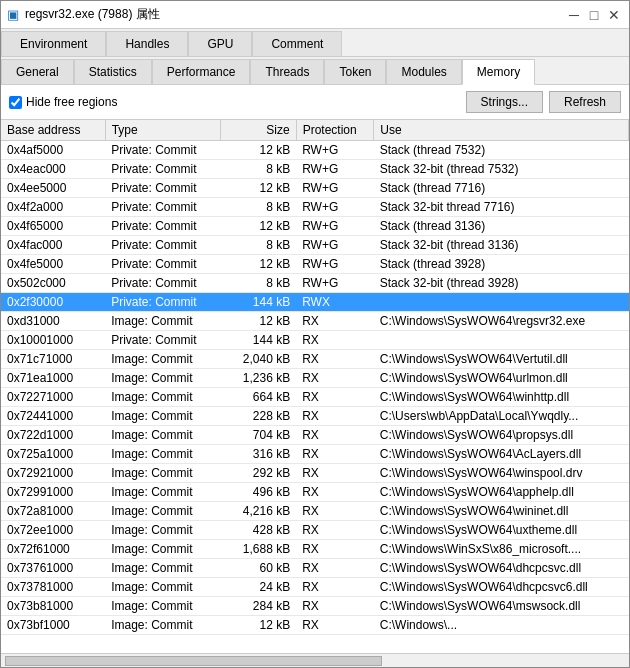 The height and width of the screenshot is (668, 630). Describe the element at coordinates (315, 322) in the screenshot. I see `table-row: 0xd31000Image: Commit12 kBRXC:\Windows\S…` at that location.